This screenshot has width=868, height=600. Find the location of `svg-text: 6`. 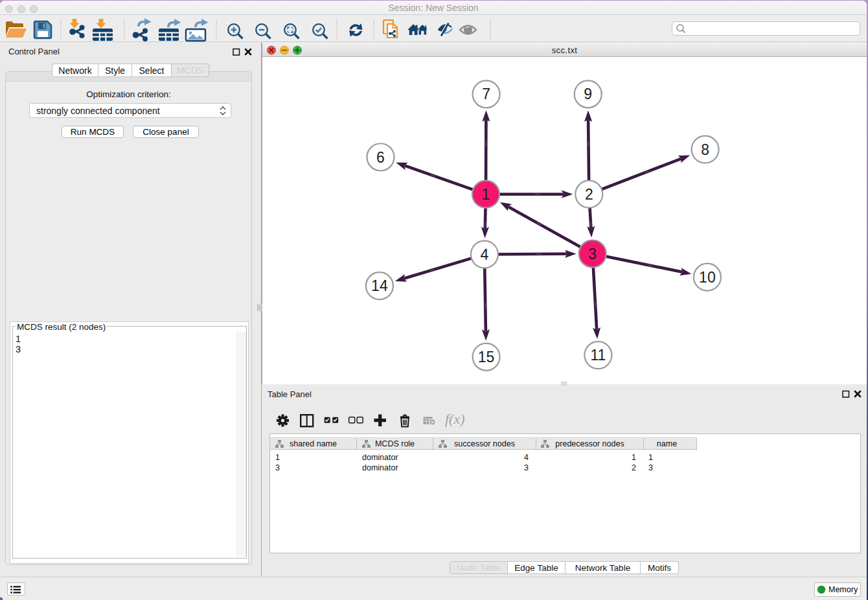

svg-text: 6 is located at coordinates (381, 157).